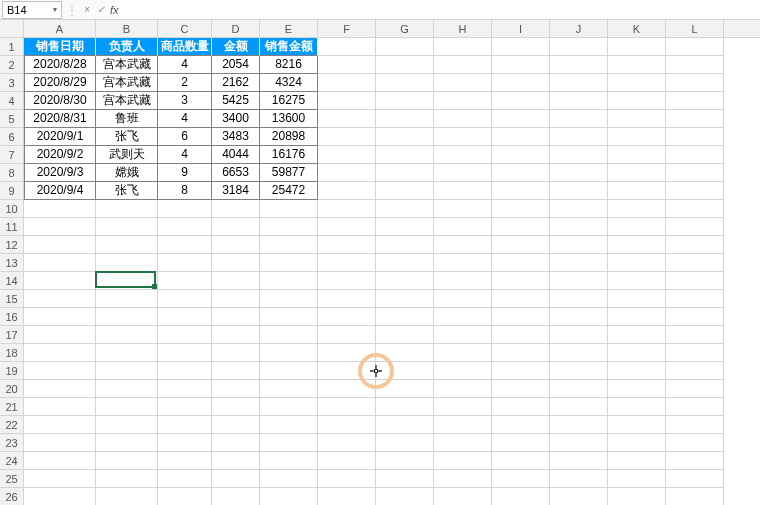  I want to click on row-header-25: 25, so click(12, 479).